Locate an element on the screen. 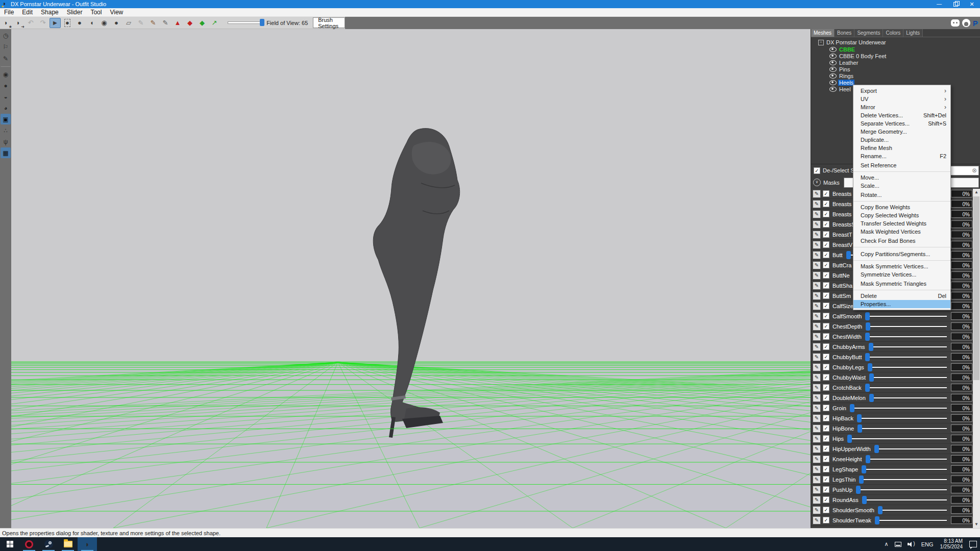 This screenshot has height=551, width=980. context-menu-item: Scale... is located at coordinates (902, 186).